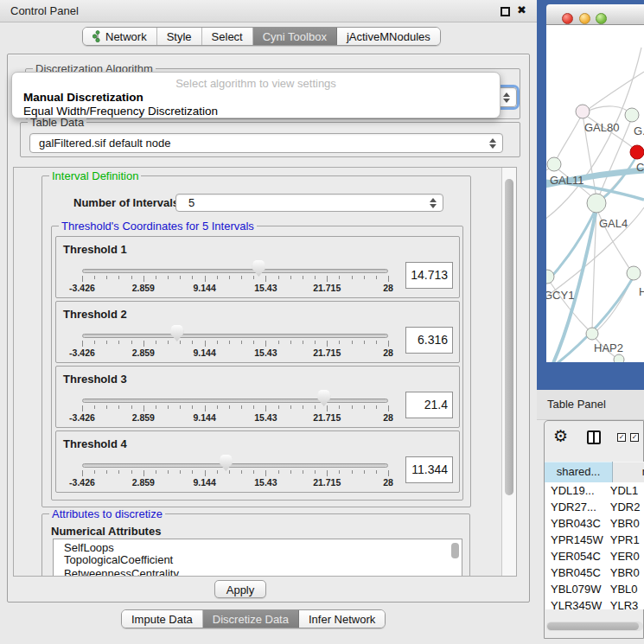 The height and width of the screenshot is (644, 644). What do you see at coordinates (429, 470) in the screenshot?
I see `threshold-value-field: 11.344` at bounding box center [429, 470].